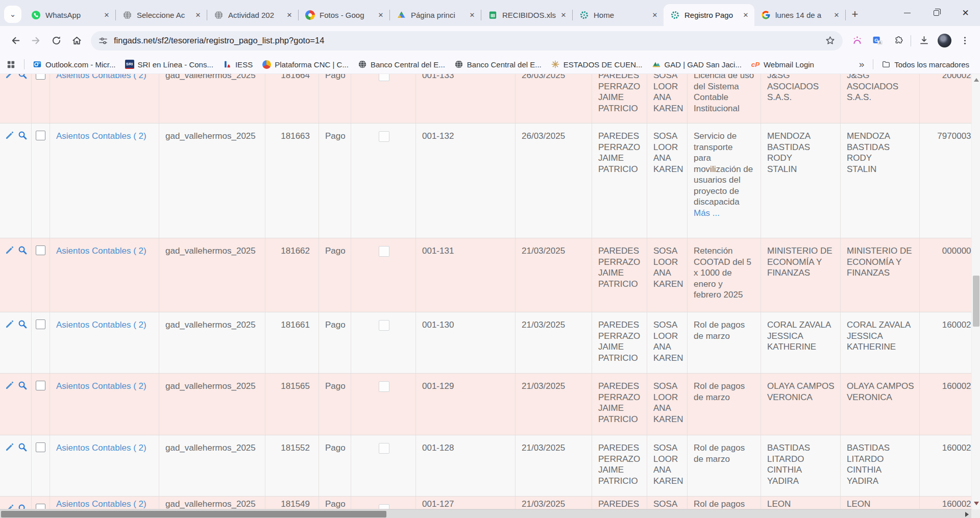 The height and width of the screenshot is (518, 980). I want to click on scroll-down-arrow-icon, so click(976, 503).